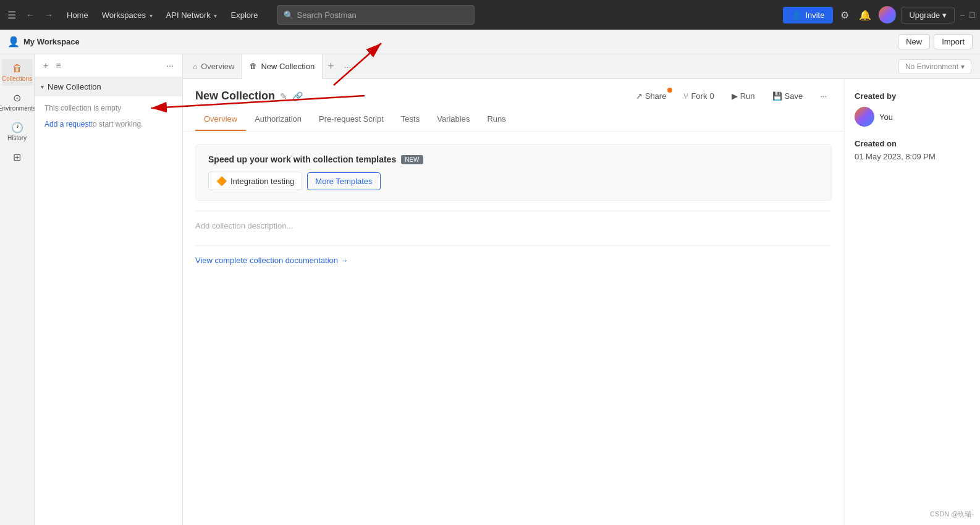 The image size is (980, 525). I want to click on integration-testing-icon: 🔶, so click(221, 181).